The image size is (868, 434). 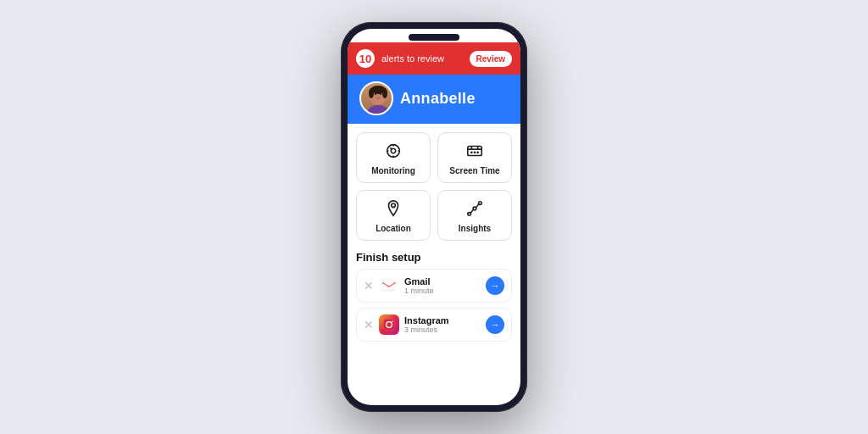 What do you see at coordinates (369, 286) in the screenshot?
I see `gmail-close-icon: ✕` at bounding box center [369, 286].